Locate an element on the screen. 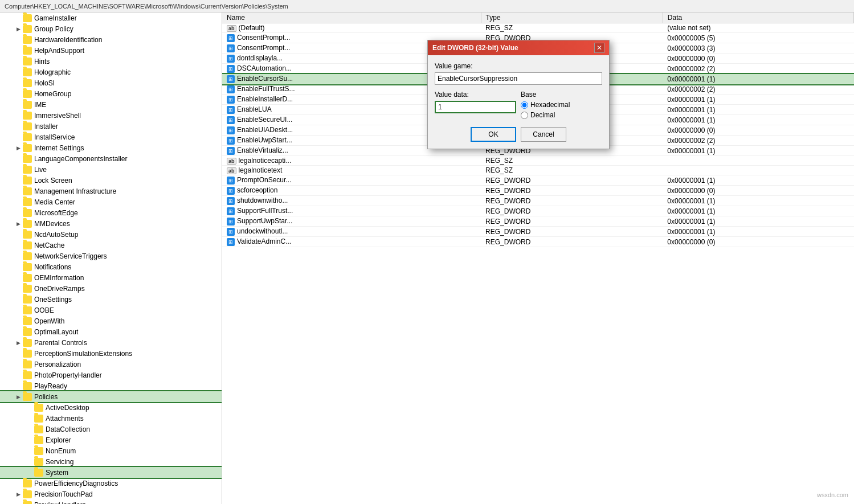  tree-item-playready: PlayReady is located at coordinates (111, 386).